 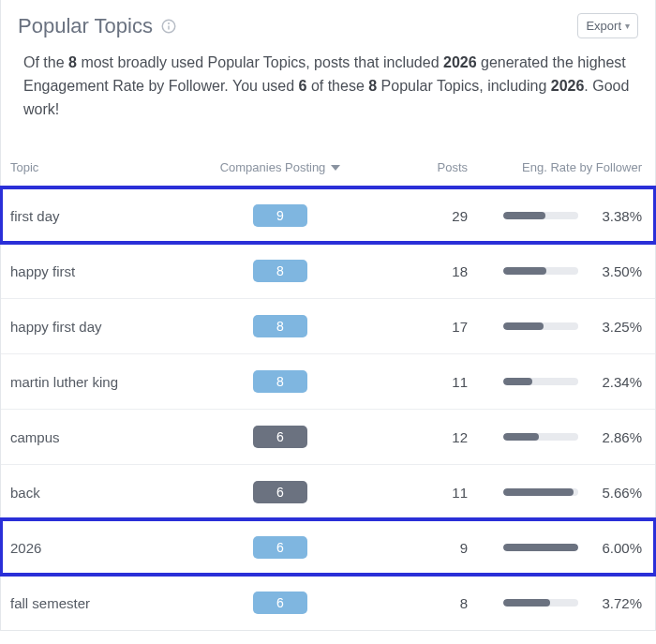 I want to click on cell-engagement: 6.00%, so click(x=558, y=547).